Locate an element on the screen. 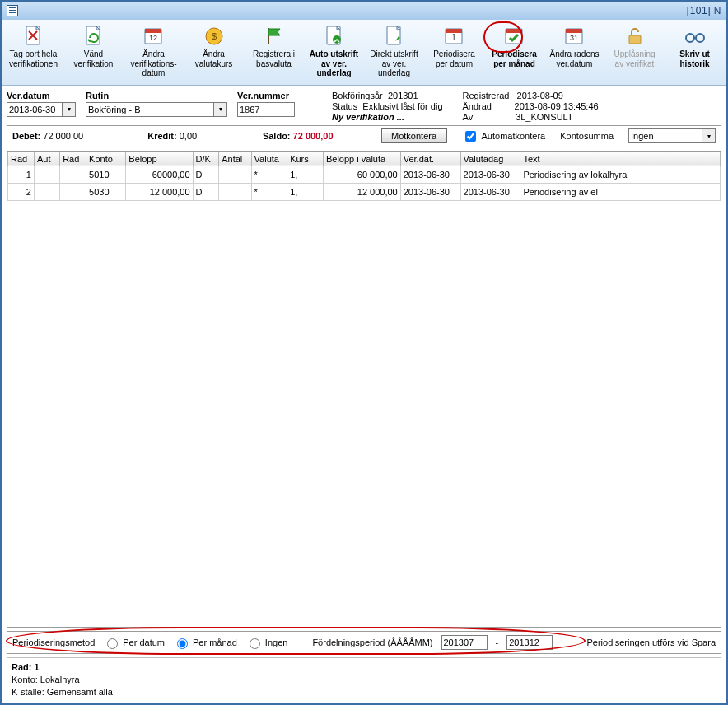 The image size is (728, 705). table-row: 1501060000,00D*1,60 000,002013-06-302013… is located at coordinates (364, 175).